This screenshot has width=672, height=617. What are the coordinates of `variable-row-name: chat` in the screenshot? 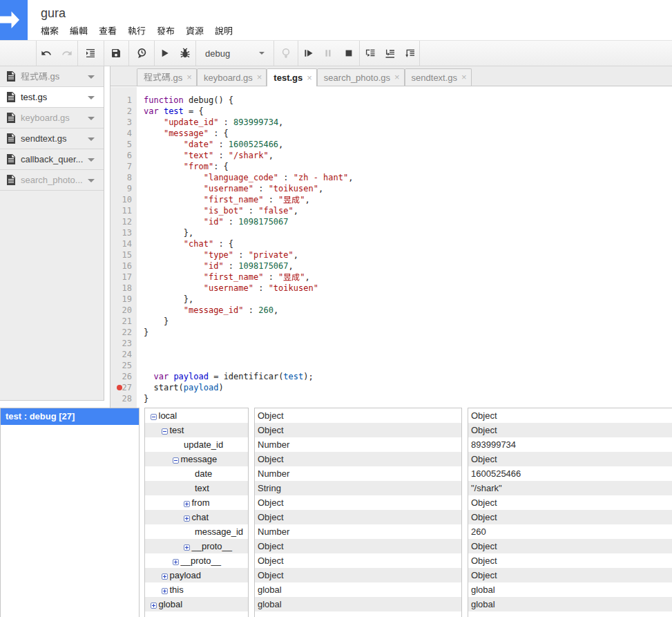 It's located at (196, 517).